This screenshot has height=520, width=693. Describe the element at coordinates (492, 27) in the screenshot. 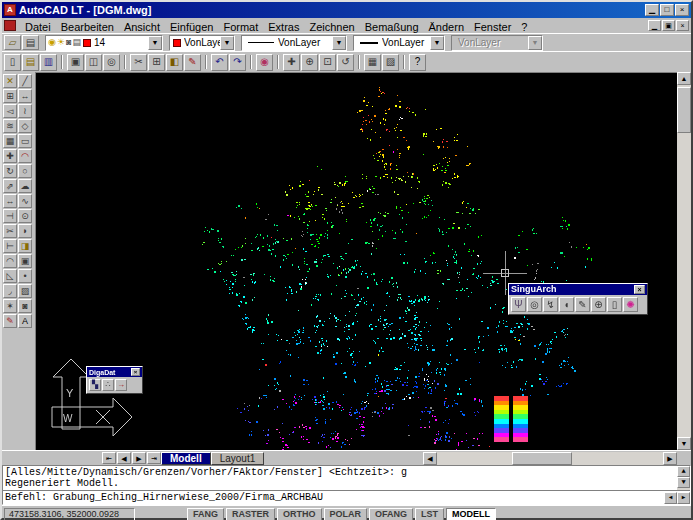

I see `menu-item-fenster: Fenster` at that location.